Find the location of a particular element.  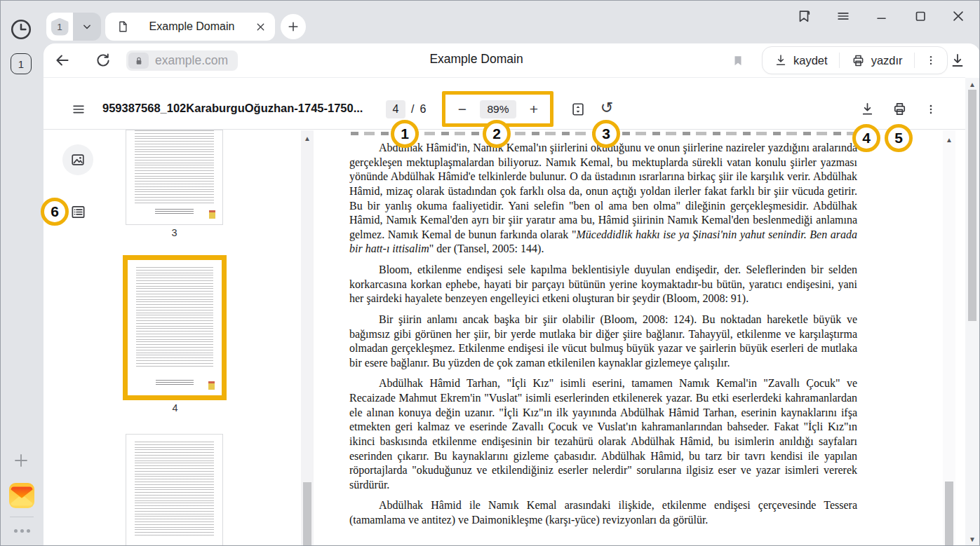

tab-group-expand-button is located at coordinates (87, 27).